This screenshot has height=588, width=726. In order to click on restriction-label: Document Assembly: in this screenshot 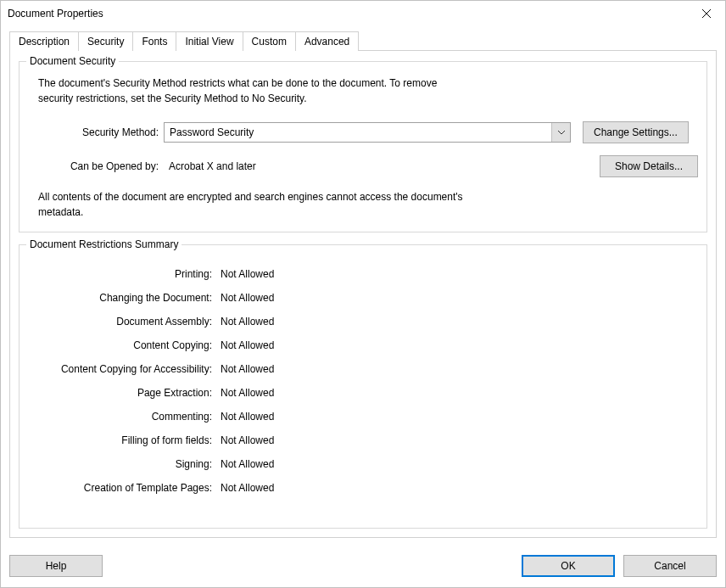, I will do `click(124, 322)`.